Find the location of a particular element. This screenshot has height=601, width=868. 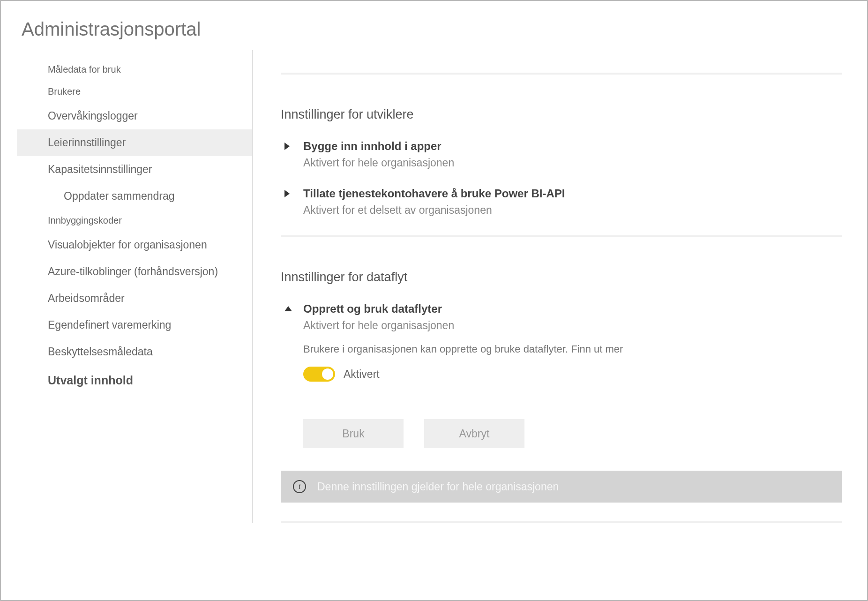

info-banner: i Denne innstillingen gjelder for hele o… is located at coordinates (561, 487).